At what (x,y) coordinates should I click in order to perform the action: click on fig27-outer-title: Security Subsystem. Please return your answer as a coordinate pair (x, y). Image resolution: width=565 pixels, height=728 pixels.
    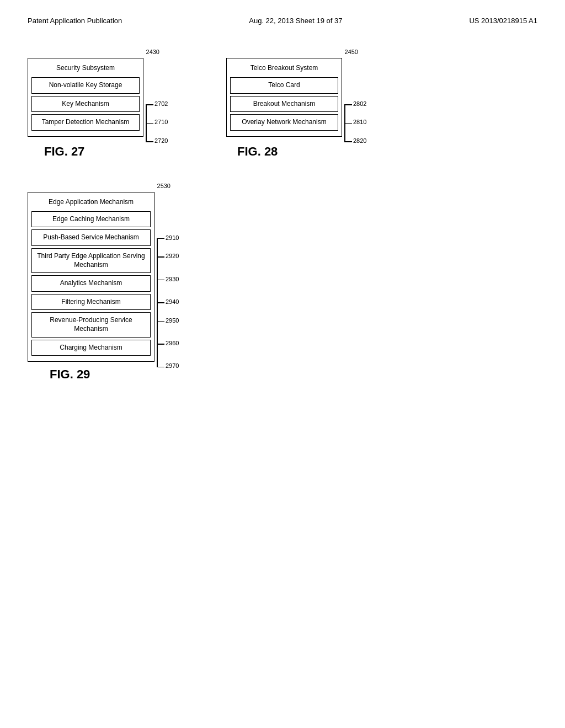
    Looking at the image, I should click on (86, 68).